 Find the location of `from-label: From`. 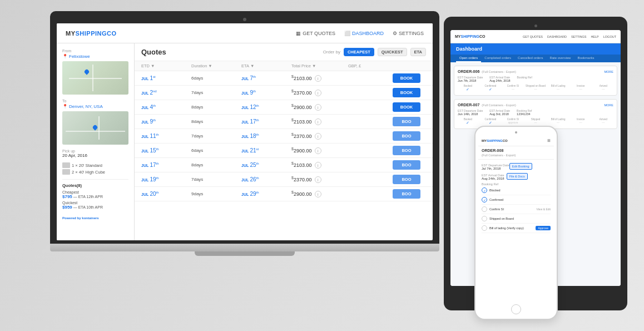

from-label: From is located at coordinates (96, 51).